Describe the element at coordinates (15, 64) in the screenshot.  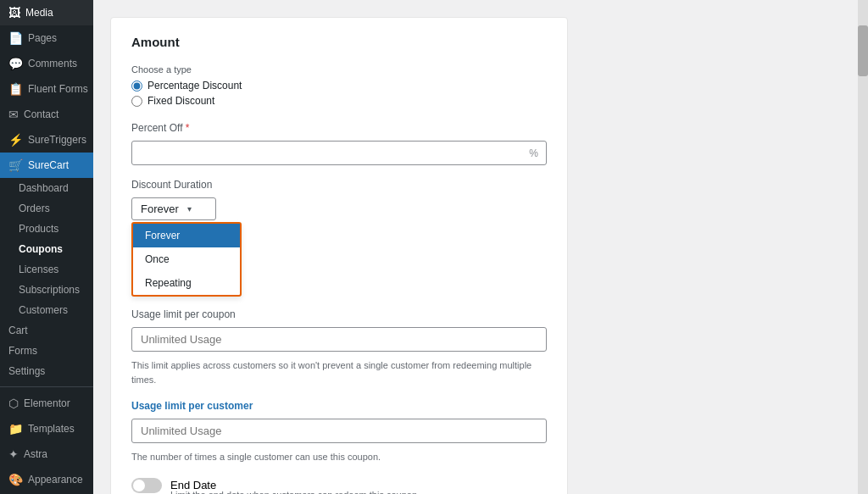
I see `comments-icon: 💬` at that location.